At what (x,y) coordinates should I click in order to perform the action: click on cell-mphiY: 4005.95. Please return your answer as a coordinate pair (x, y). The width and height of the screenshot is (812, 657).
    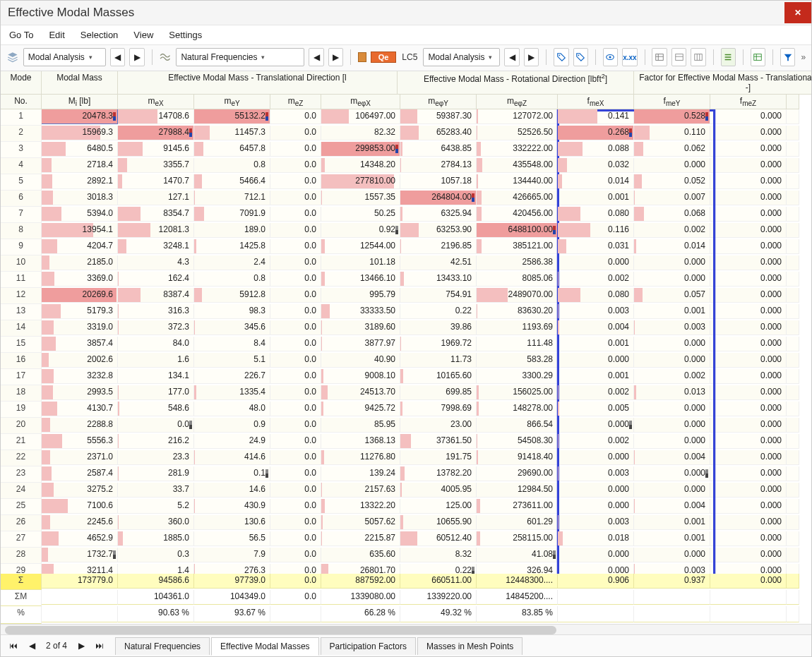
    Looking at the image, I should click on (438, 490).